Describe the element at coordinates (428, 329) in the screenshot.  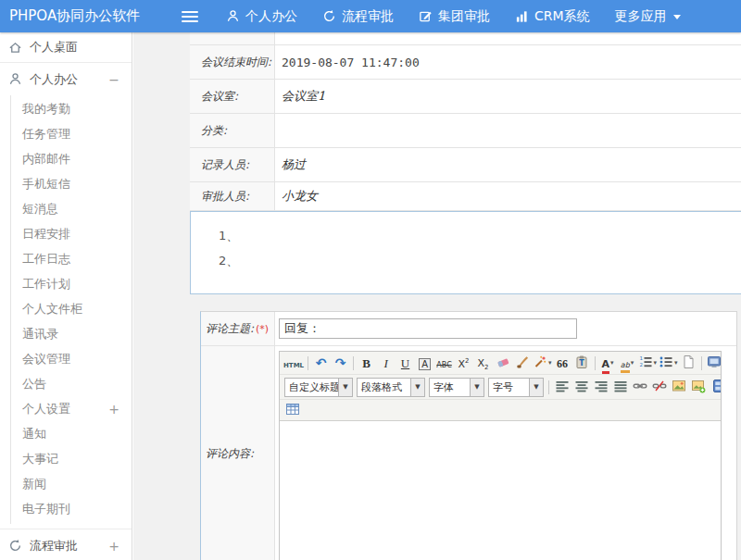
I see `comment-subject-input` at that location.